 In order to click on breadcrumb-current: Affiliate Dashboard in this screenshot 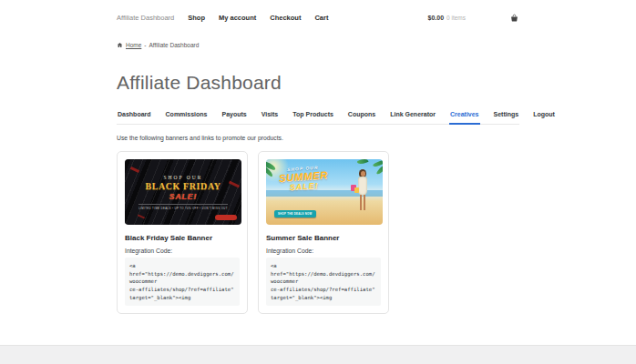, I will do `click(175, 46)`.